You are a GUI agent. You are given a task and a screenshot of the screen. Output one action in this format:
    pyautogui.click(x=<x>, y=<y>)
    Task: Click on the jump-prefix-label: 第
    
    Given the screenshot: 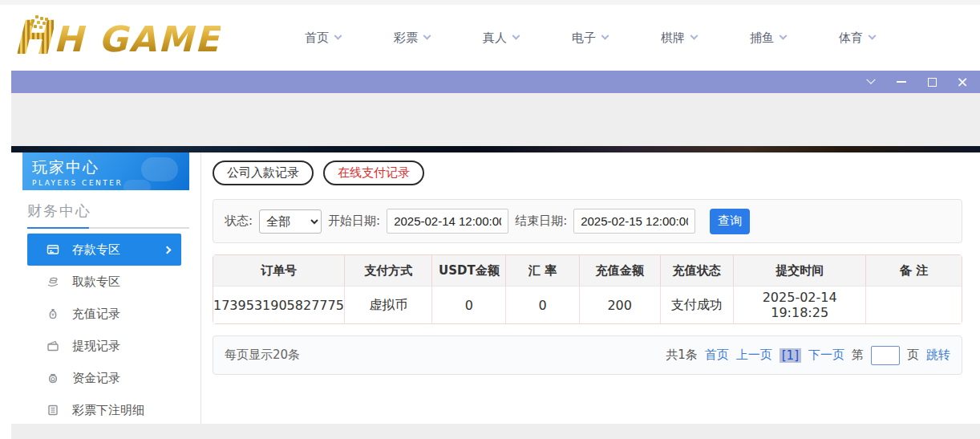 What is the action you would take?
    pyautogui.click(x=858, y=355)
    